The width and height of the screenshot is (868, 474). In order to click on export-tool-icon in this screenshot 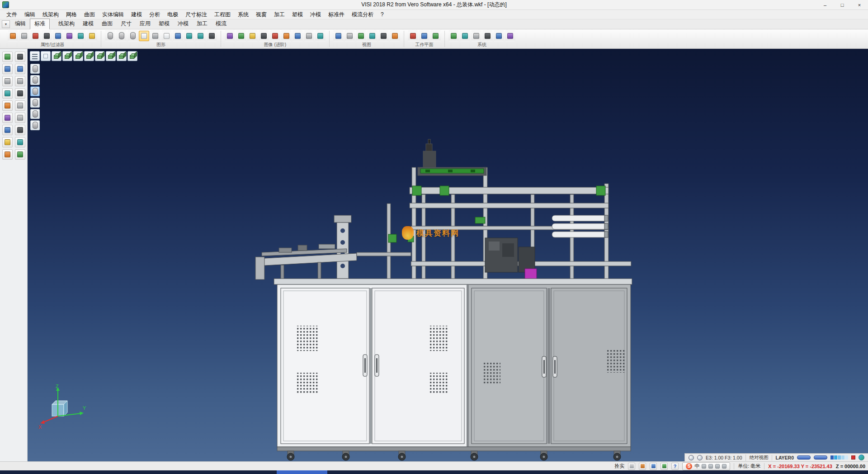, I will do `click(20, 155)`.